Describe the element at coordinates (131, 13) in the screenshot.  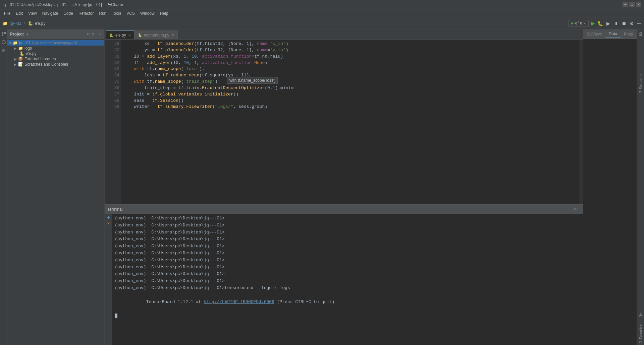
I see `menu-vcs: VCS` at that location.